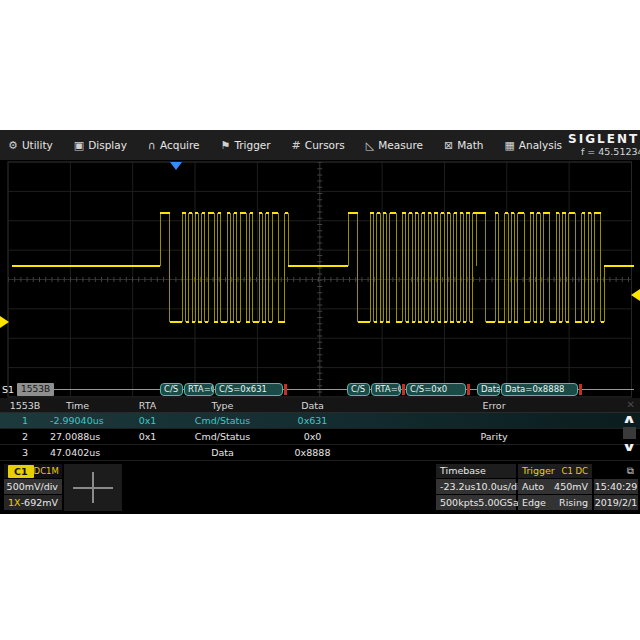  What do you see at coordinates (25, 452) in the screenshot?
I see `table-cell: 3` at bounding box center [25, 452].